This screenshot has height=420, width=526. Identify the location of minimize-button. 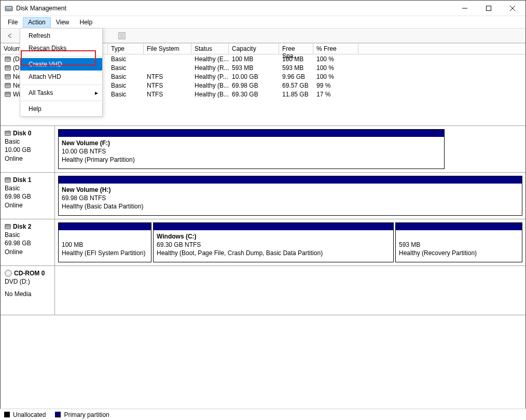
(465, 8).